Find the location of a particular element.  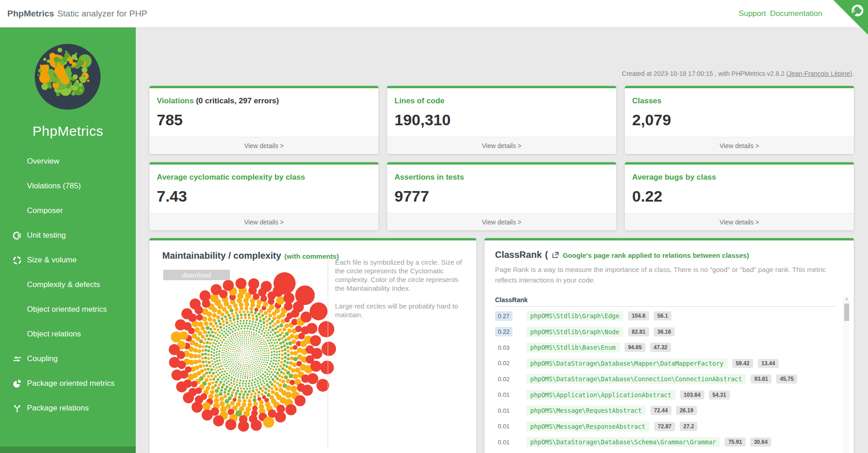

support-link: Support is located at coordinates (752, 14).